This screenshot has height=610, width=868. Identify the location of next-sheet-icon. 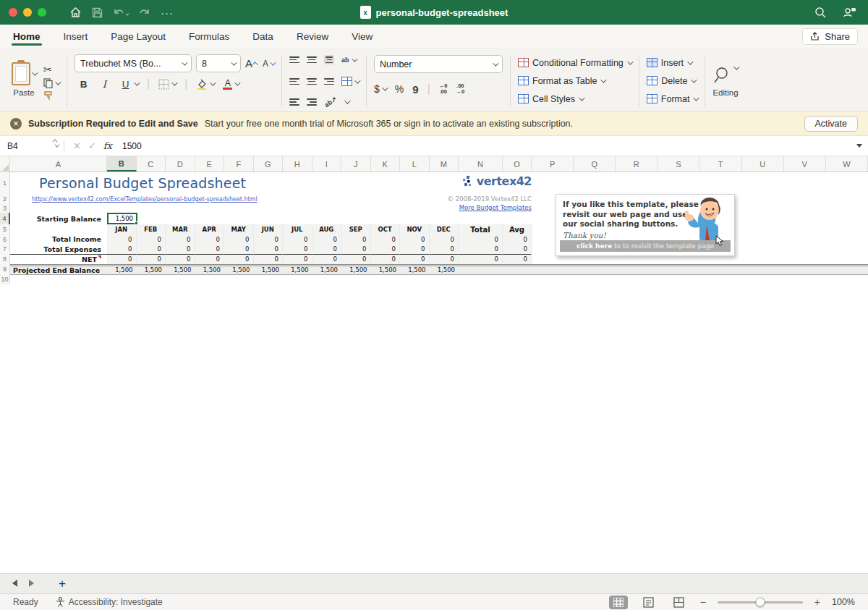
(32, 584).